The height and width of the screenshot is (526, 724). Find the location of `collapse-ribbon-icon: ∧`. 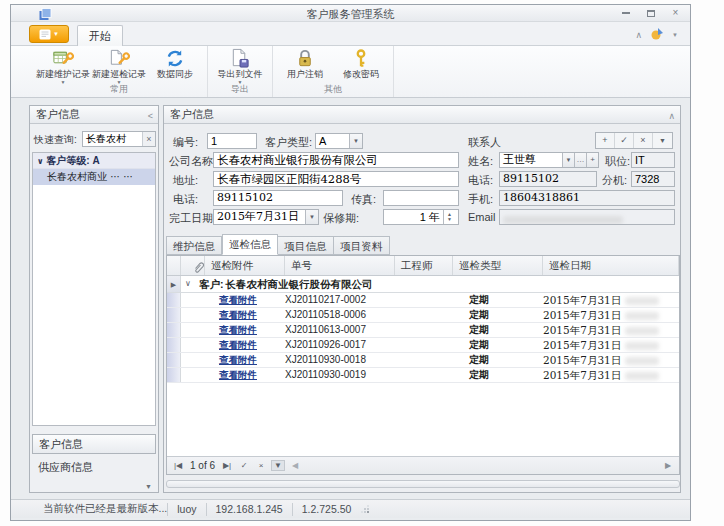

collapse-ribbon-icon: ∧ is located at coordinates (638, 35).